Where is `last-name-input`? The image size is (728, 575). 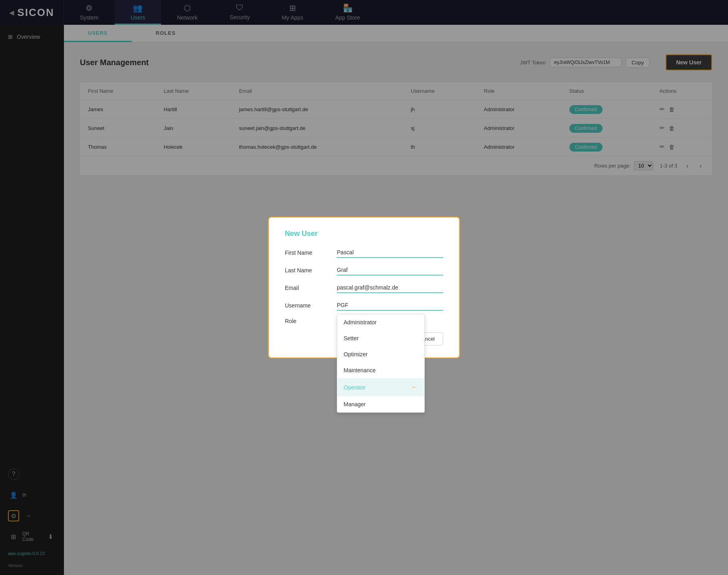
last-name-input is located at coordinates (390, 270).